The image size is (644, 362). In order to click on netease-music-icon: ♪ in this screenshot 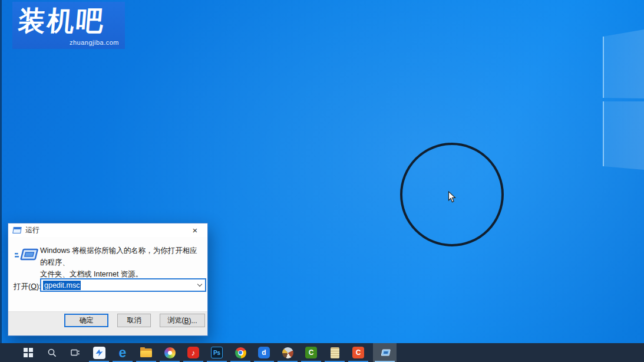, I will do `click(193, 353)`.